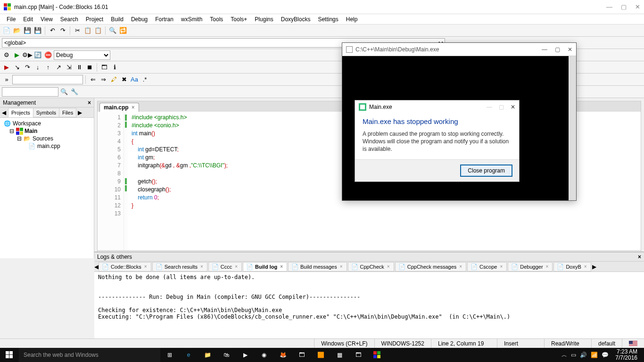  What do you see at coordinates (572, 128) in the screenshot?
I see `console-vscrollbar` at bounding box center [572, 128].